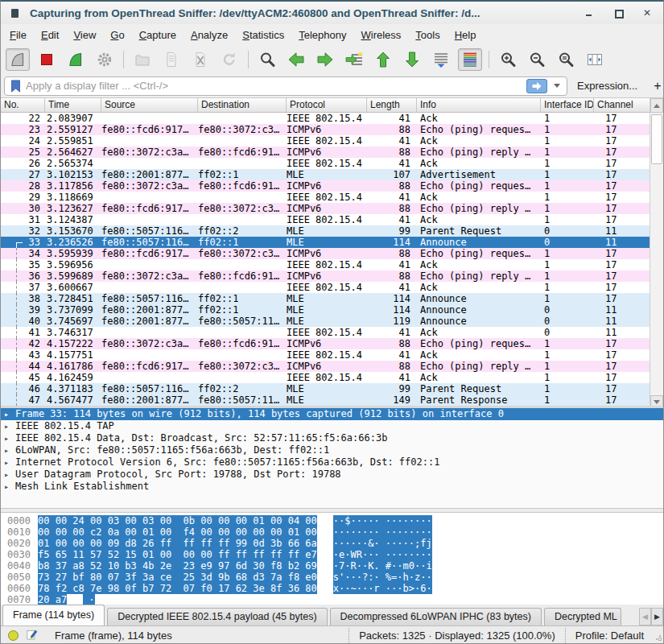 The image size is (664, 644). What do you see at coordinates (332, 475) in the screenshot?
I see `detail-line-5: ▸User Datagram Protocol, Src Port: 19788…` at bounding box center [332, 475].